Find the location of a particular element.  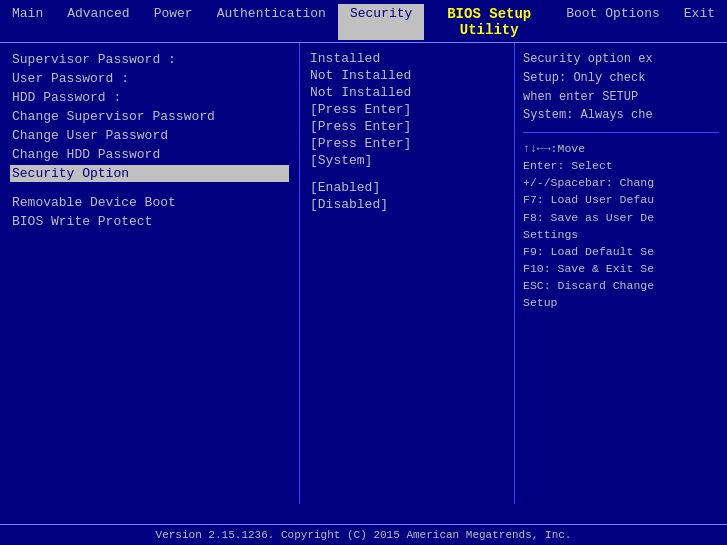

menu-main: Main is located at coordinates (28, 22).